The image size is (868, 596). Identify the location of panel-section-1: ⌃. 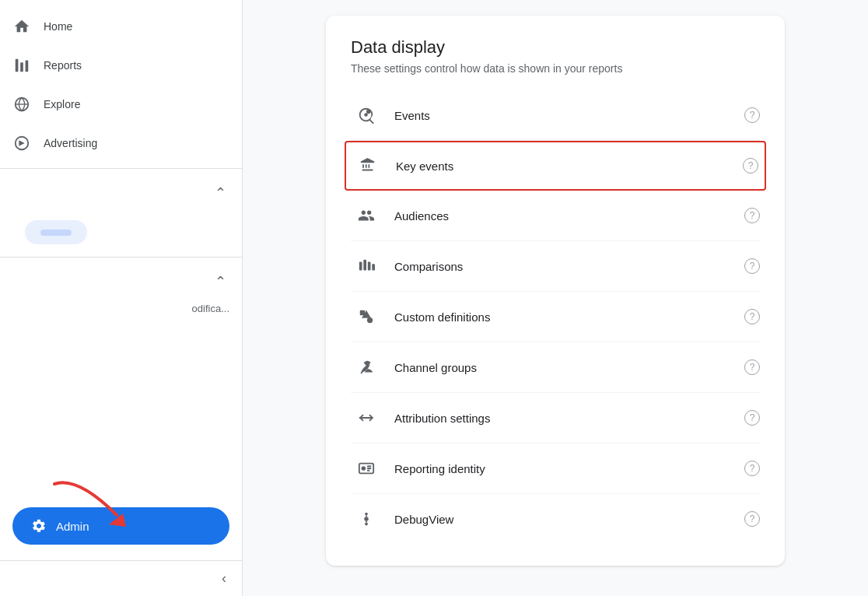
(121, 193).